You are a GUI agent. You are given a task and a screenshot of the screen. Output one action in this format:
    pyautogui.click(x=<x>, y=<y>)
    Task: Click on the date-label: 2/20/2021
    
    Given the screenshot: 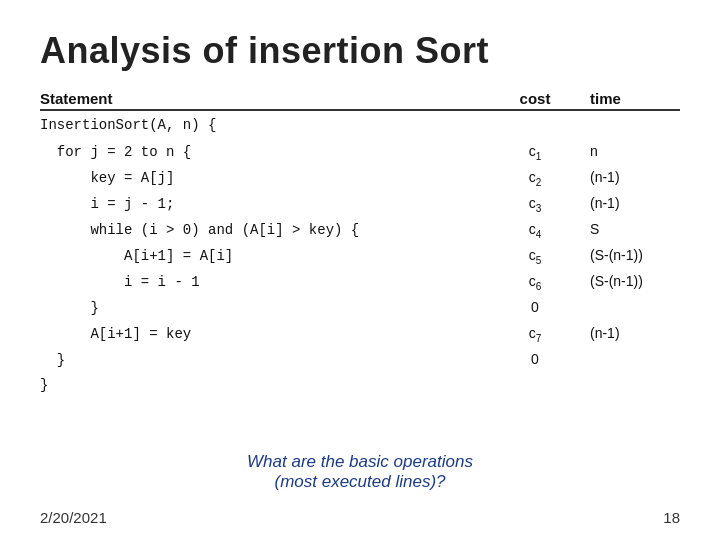 What is the action you would take?
    pyautogui.click(x=74, y=518)
    